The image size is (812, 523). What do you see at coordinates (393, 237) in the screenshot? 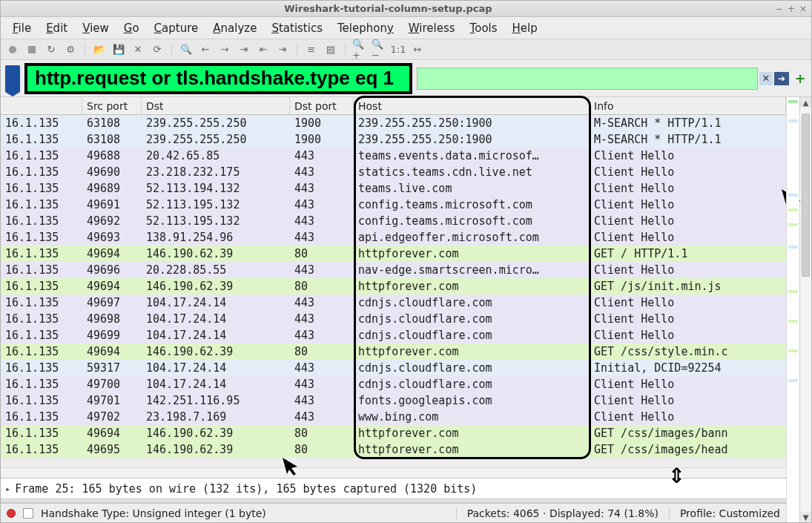
I see `table-row: 16.1.13549693138.91.254.96443api.edgeoff…` at bounding box center [393, 237].